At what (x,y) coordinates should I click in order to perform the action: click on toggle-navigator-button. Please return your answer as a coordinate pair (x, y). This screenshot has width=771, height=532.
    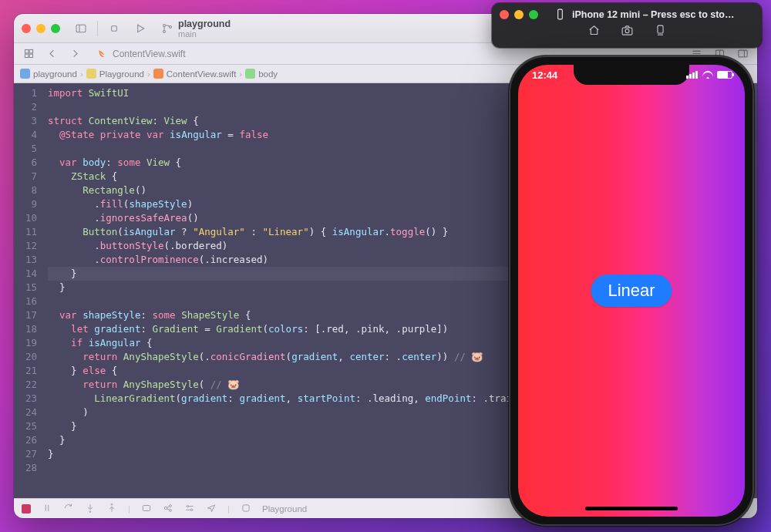
    Looking at the image, I should click on (81, 29).